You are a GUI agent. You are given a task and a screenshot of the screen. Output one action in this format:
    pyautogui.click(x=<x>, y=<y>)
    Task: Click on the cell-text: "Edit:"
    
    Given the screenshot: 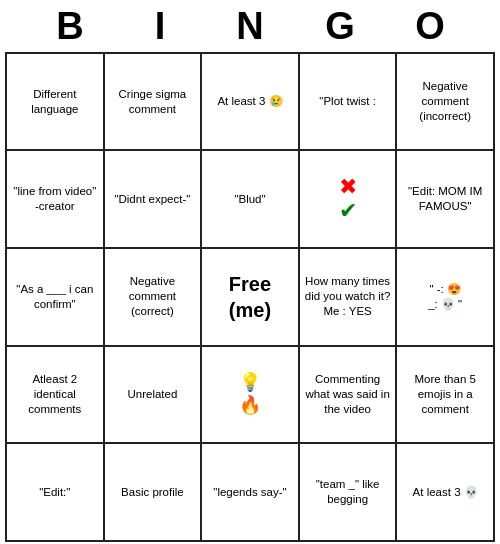 What is the action you would take?
    pyautogui.click(x=54, y=492)
    